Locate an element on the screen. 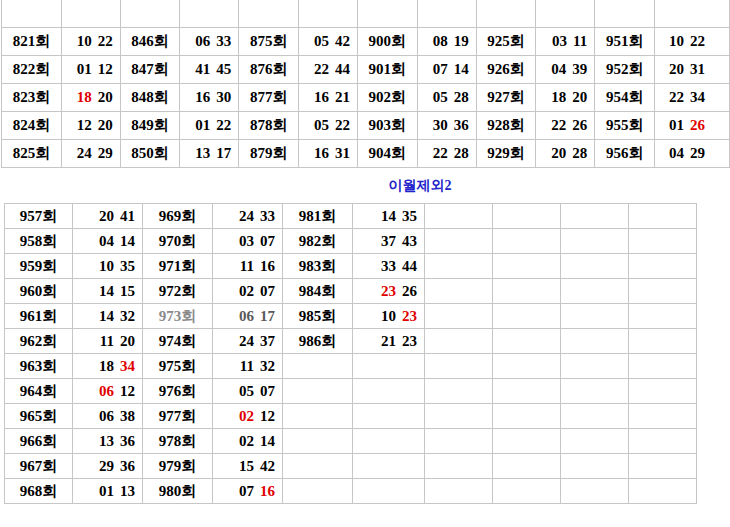  numbers-cell: 1415 is located at coordinates (108, 292).